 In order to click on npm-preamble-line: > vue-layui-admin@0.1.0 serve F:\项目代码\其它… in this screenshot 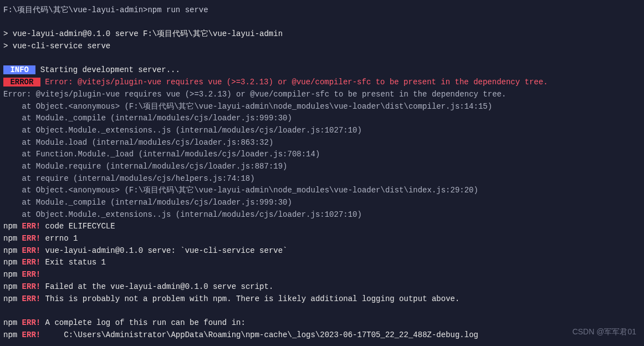, I will do `click(322, 34)`.